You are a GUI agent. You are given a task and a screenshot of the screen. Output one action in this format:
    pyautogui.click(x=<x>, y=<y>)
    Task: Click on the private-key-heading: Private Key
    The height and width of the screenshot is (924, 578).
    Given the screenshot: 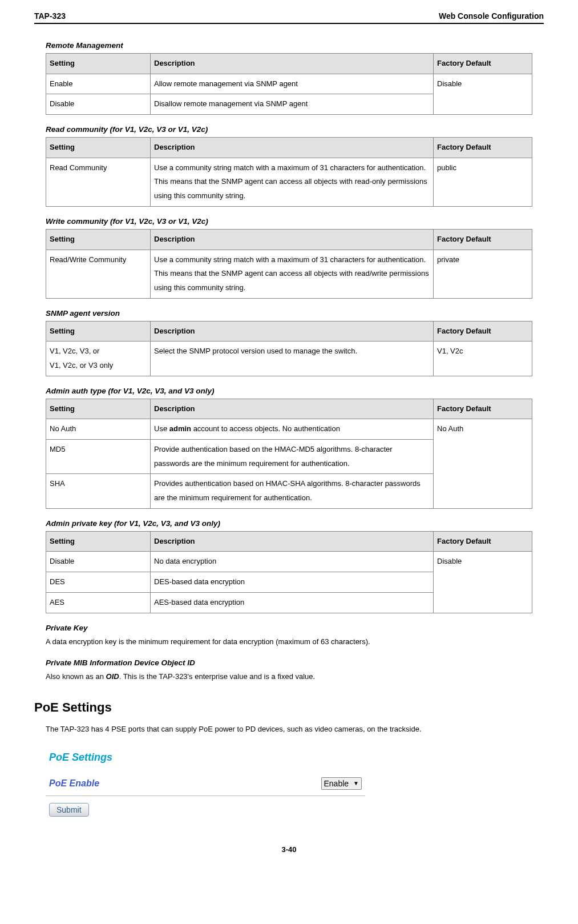 What is the action you would take?
    pyautogui.click(x=289, y=628)
    